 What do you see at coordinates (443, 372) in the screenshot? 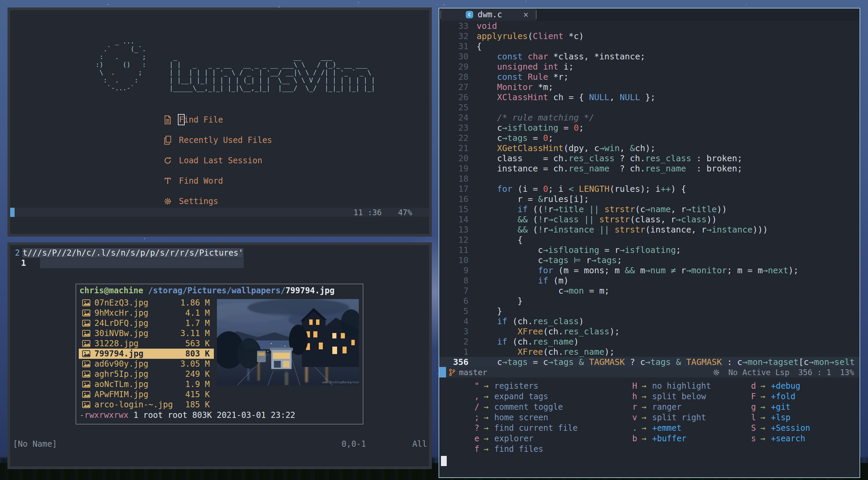
I see `mode-indicator-block` at bounding box center [443, 372].